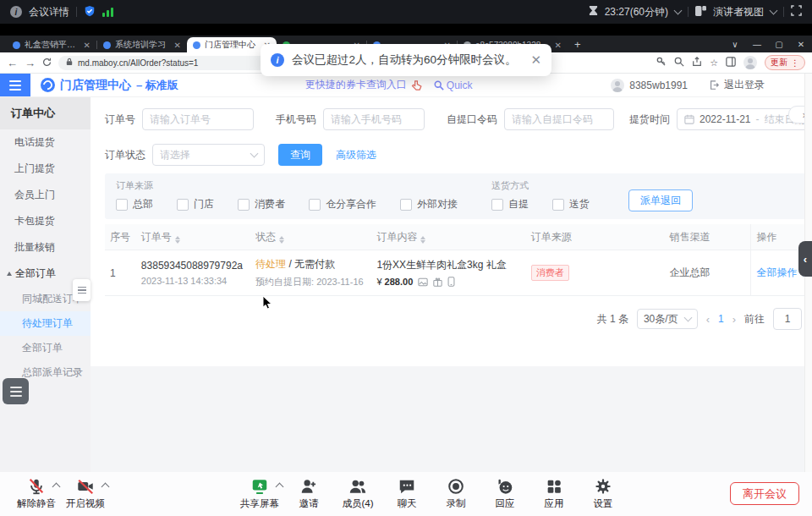  I want to click on advanced-filter-link: 高级筛选, so click(356, 156).